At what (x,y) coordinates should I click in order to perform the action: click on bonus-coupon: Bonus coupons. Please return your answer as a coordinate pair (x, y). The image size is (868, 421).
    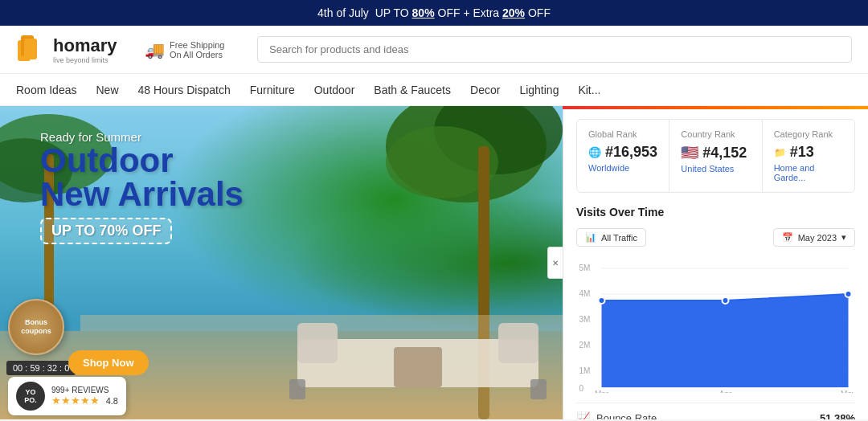
    Looking at the image, I should click on (36, 327).